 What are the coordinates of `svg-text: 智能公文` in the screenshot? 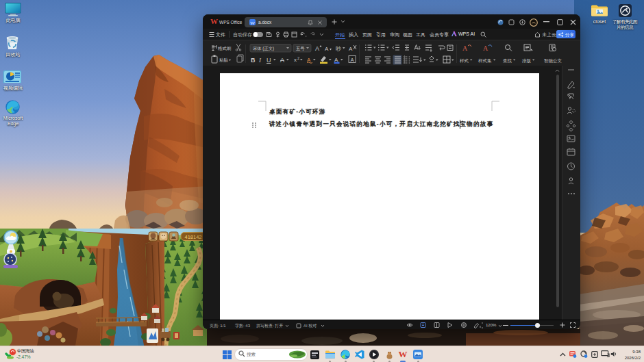 It's located at (554, 61).